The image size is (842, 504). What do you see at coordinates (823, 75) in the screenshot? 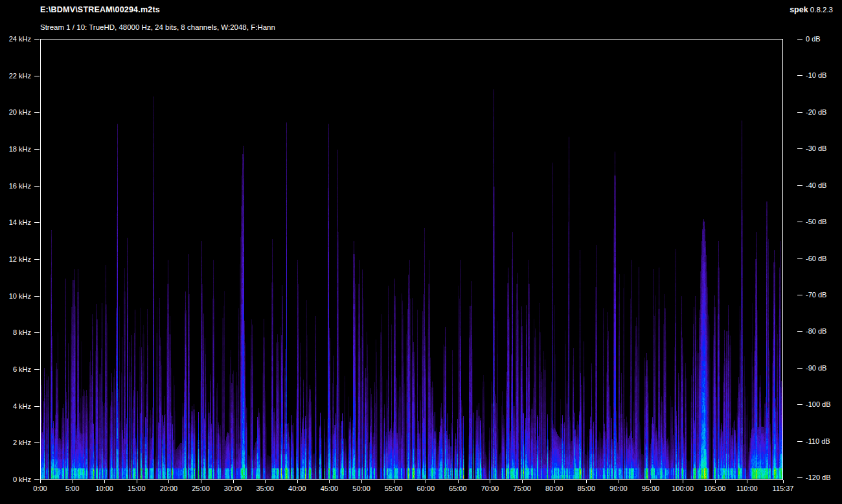
I see `legend-label: -10 dB` at bounding box center [823, 75].